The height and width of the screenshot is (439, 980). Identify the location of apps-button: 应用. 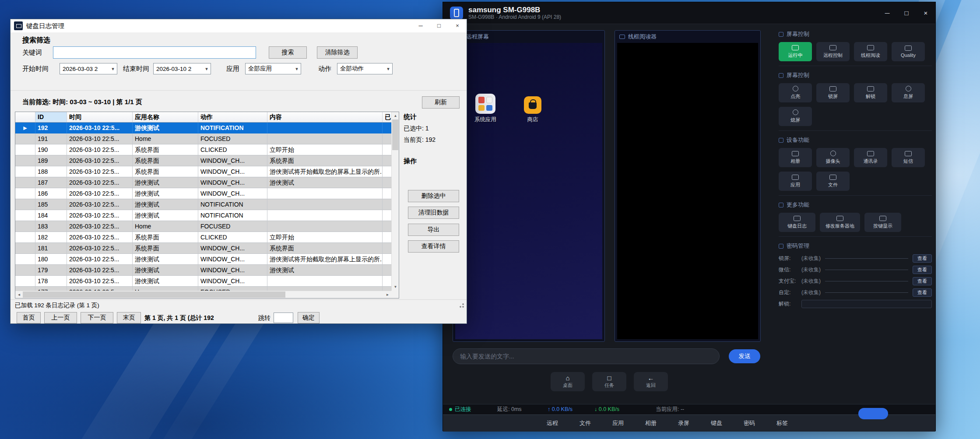
(795, 181).